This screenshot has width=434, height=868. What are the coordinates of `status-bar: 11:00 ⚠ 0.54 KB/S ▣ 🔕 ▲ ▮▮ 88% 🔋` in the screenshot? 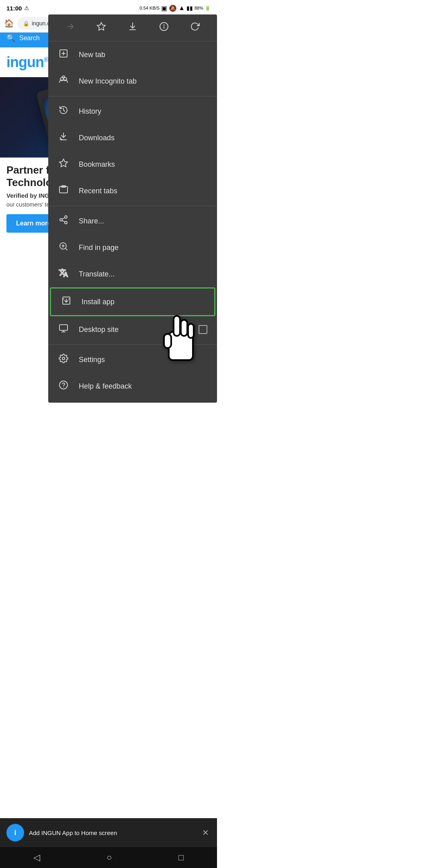 It's located at (108, 7).